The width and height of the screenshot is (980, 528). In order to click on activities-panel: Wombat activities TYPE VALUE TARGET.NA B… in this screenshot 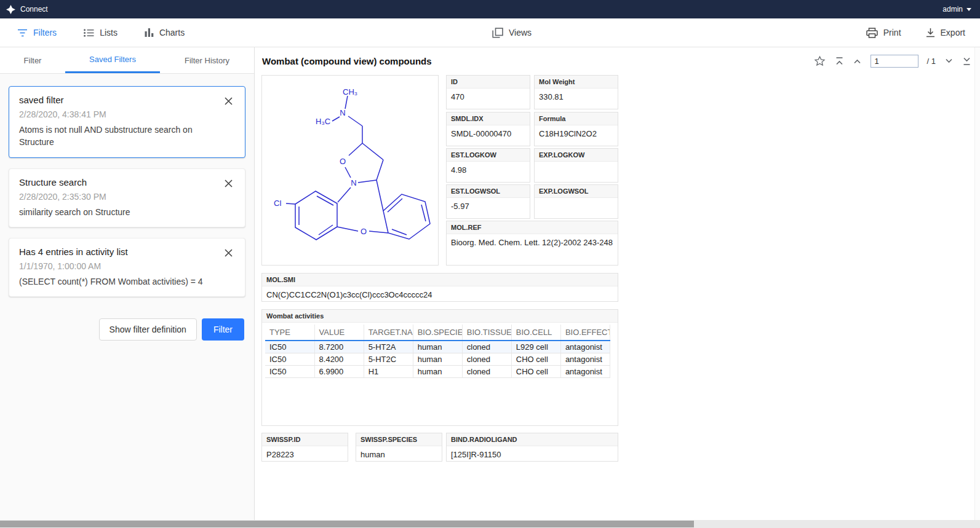, I will do `click(440, 368)`.